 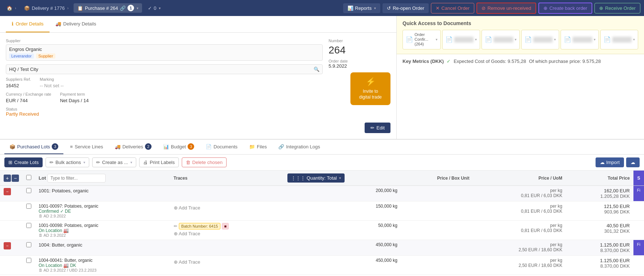 I want to click on import-button: ☁ Import, so click(x=610, y=162).